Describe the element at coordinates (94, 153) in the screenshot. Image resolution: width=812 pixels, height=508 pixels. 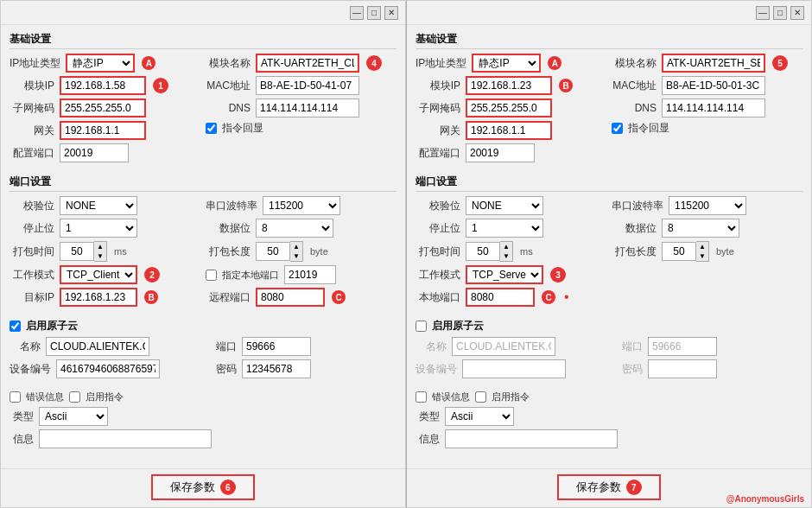
I see `config-port-input-left` at that location.